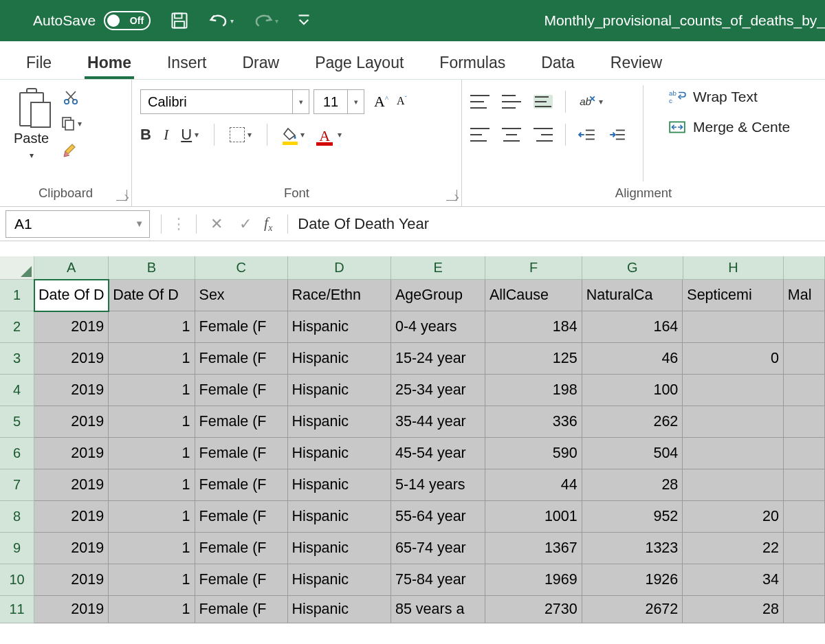 The image size is (825, 644). I want to click on cell: 184, so click(534, 327).